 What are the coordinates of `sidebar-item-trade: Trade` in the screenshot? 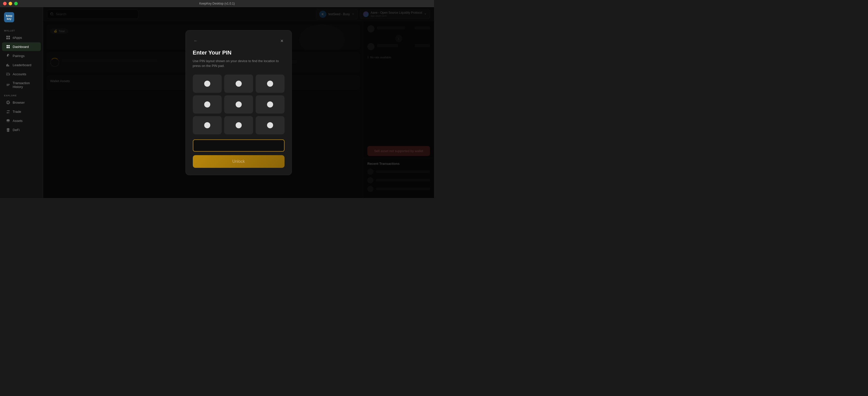 It's located at (22, 111).